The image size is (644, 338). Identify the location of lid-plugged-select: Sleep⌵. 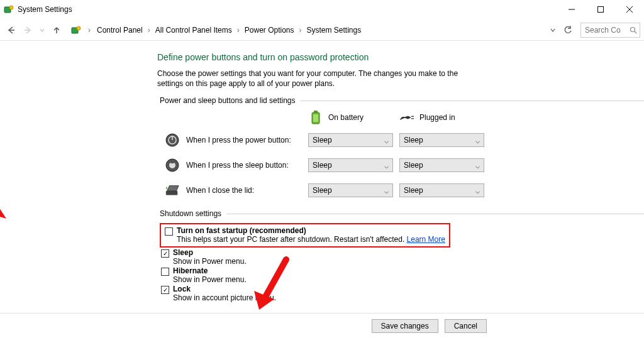
(441, 190).